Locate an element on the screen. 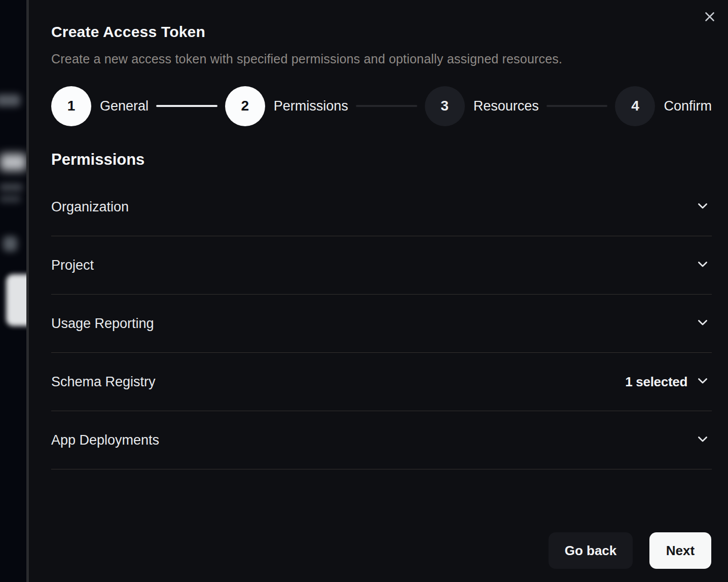  accordion-usage-reporting: Usage Reporting is located at coordinates (381, 323).